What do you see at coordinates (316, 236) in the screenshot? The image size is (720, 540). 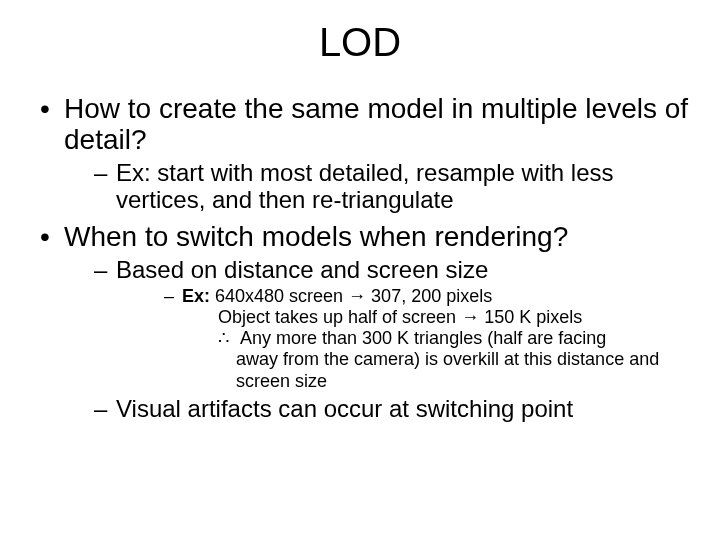 I see `bullet-2-text: When to switch models when rendering?` at bounding box center [316, 236].